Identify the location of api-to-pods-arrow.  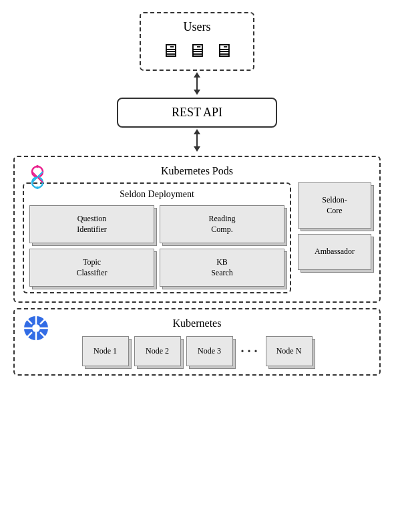
(197, 141).